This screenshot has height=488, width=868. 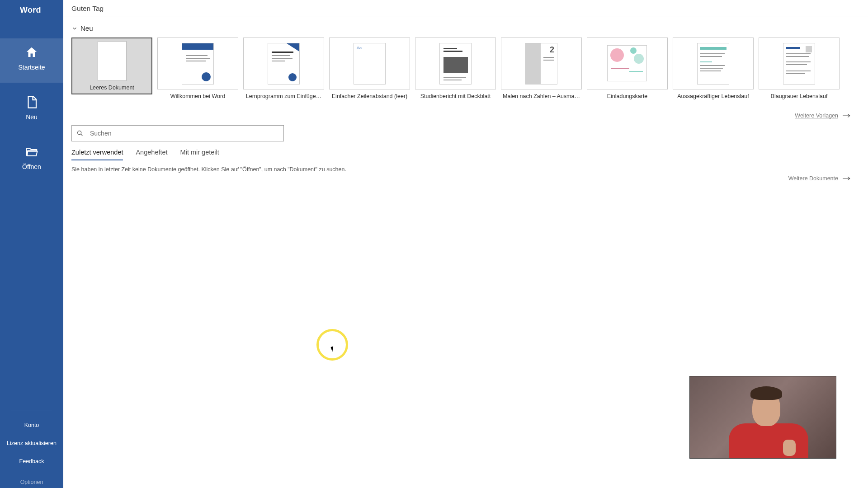 What do you see at coordinates (466, 9) in the screenshot?
I see `header-bar: Guten Tag` at bounding box center [466, 9].